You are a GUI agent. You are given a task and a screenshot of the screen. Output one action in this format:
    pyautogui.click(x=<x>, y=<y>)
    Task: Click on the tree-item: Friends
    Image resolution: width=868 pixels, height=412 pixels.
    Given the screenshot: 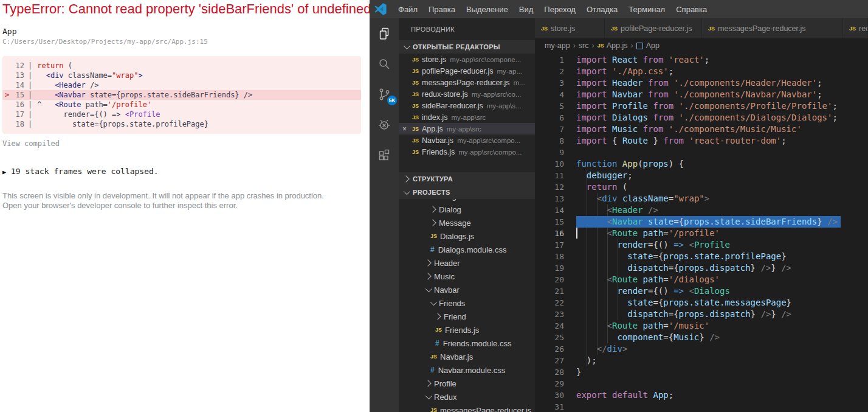 What is the action you would take?
    pyautogui.click(x=467, y=303)
    